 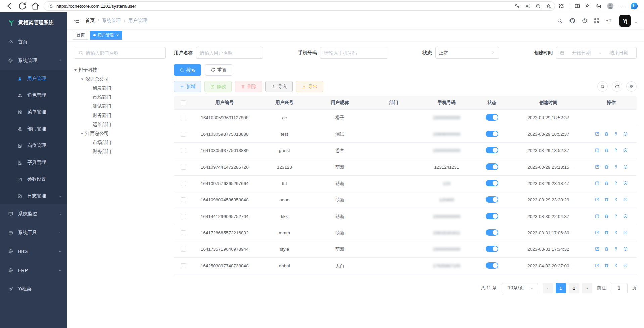 What do you see at coordinates (577, 6) in the screenshot?
I see `split-screen-icon` at bounding box center [577, 6].